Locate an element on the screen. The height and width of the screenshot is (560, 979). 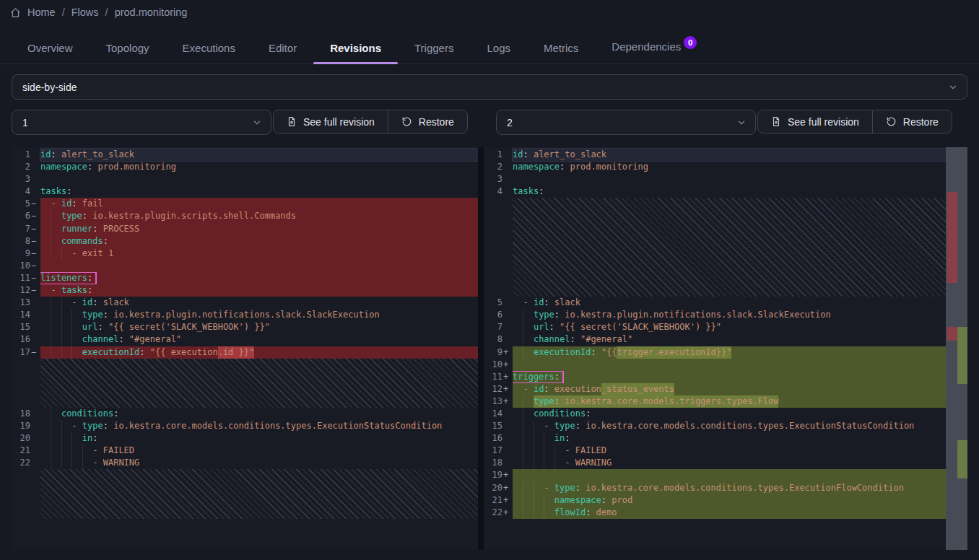
code-line: 1id: alert_to_slack is located at coordinates (726, 154).